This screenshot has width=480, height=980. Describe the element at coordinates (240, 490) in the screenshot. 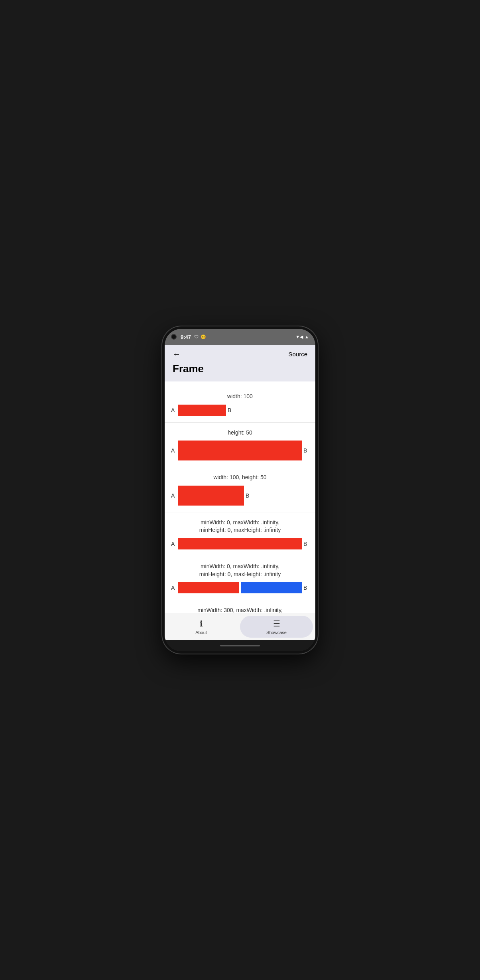

I see `phone-frame: 9:47 🛡 😊 ▼◀ ▲ ← Source Frame width: 100` at that location.